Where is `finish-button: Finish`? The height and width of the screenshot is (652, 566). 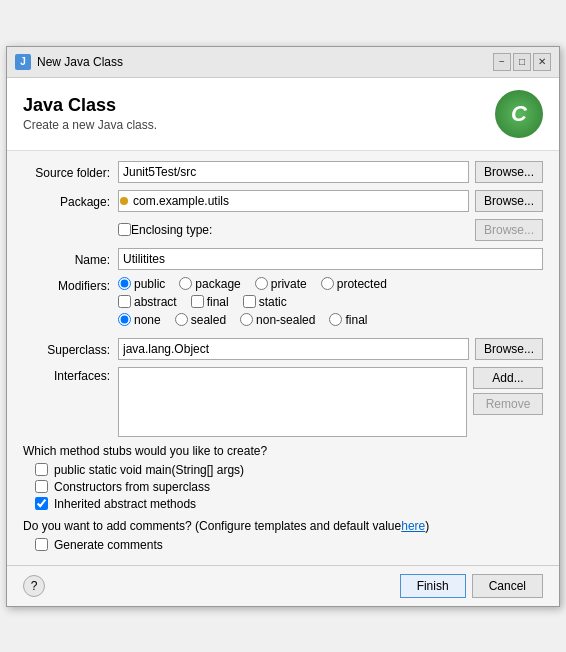
finish-button: Finish is located at coordinates (433, 586).